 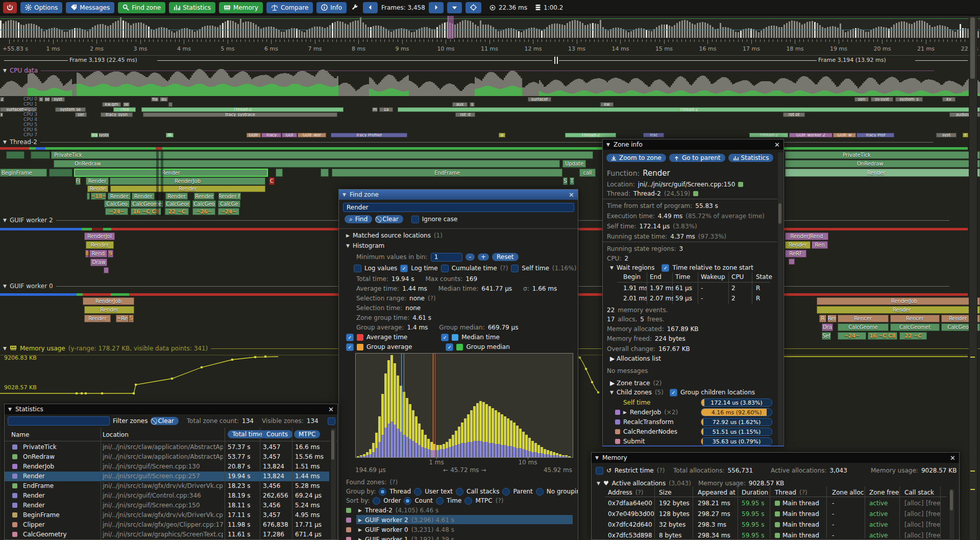 What do you see at coordinates (485, 71) in the screenshot?
I see `section-header-cpu-data: ▼CPU data` at bounding box center [485, 71].